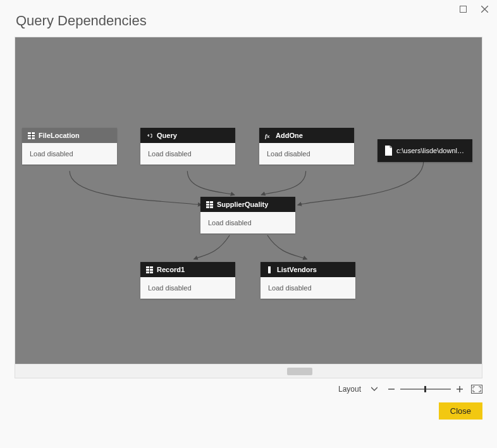 This screenshot has width=497, height=448. Describe the element at coordinates (425, 389) in the screenshot. I see `zoom-slider-thumb` at that location.